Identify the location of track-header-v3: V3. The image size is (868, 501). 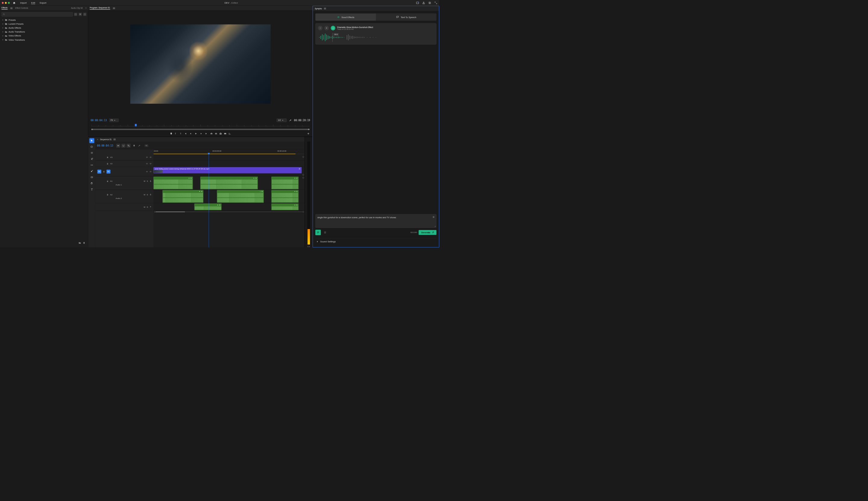
(125, 157).